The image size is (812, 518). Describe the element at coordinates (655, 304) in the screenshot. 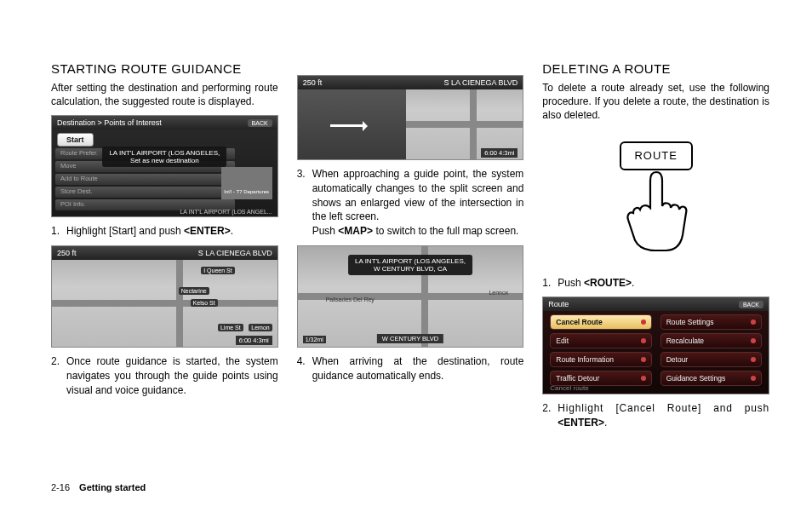

I see `screenshot-topbar: Route BACK` at that location.